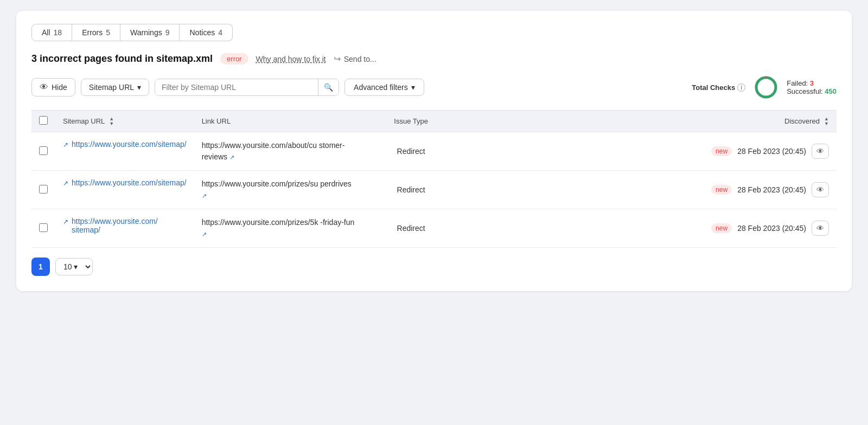 The image size is (868, 425). What do you see at coordinates (328, 87) in the screenshot?
I see `search-button: 🔍` at bounding box center [328, 87].